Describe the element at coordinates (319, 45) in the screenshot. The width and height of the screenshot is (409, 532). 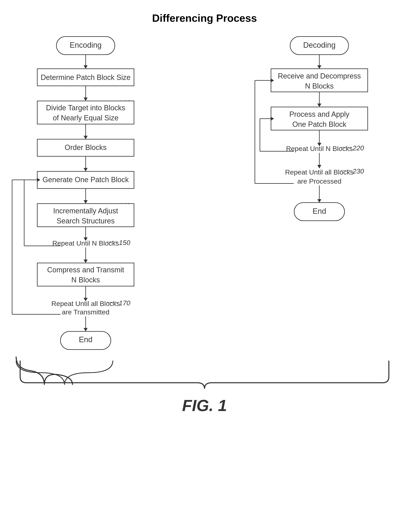
I see `decoding-start-label: Decoding` at that location.